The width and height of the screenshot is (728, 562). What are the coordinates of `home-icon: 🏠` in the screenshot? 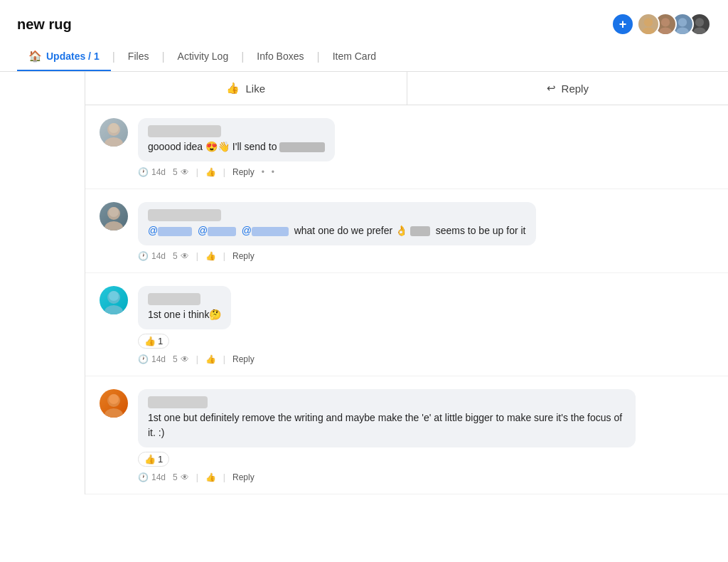 It's located at (36, 56).